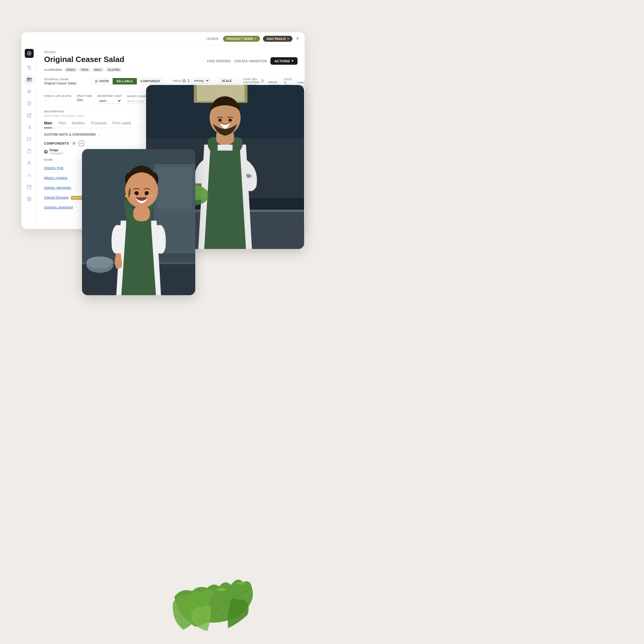 The height and width of the screenshot is (644, 644). I want to click on sidebar-item-copy, so click(29, 68).